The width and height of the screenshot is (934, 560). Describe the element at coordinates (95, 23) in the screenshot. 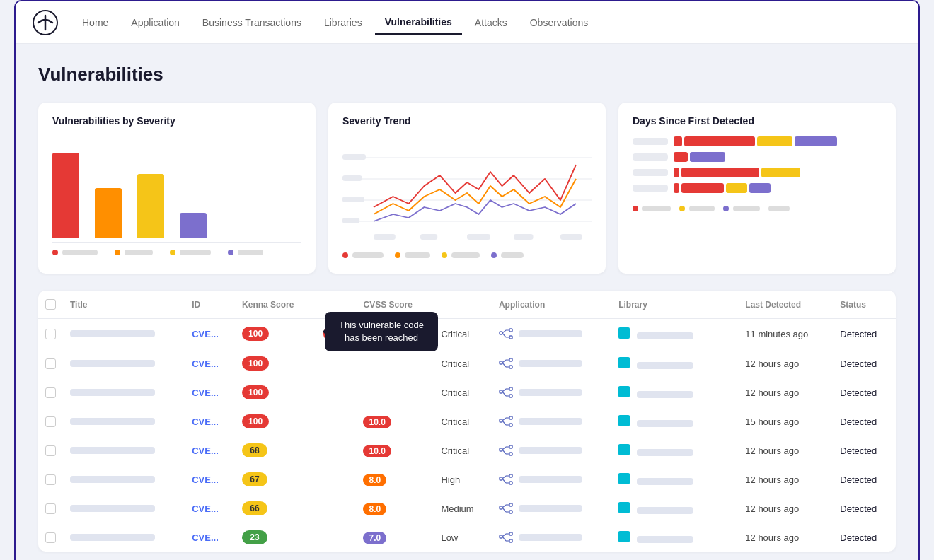

I see `nav-home: Home` at that location.